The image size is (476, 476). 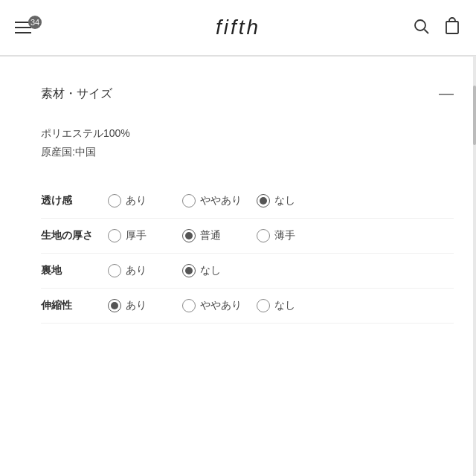 What do you see at coordinates (281, 306) in the screenshot?
I see `property-options-3: あり ややあり なし` at bounding box center [281, 306].